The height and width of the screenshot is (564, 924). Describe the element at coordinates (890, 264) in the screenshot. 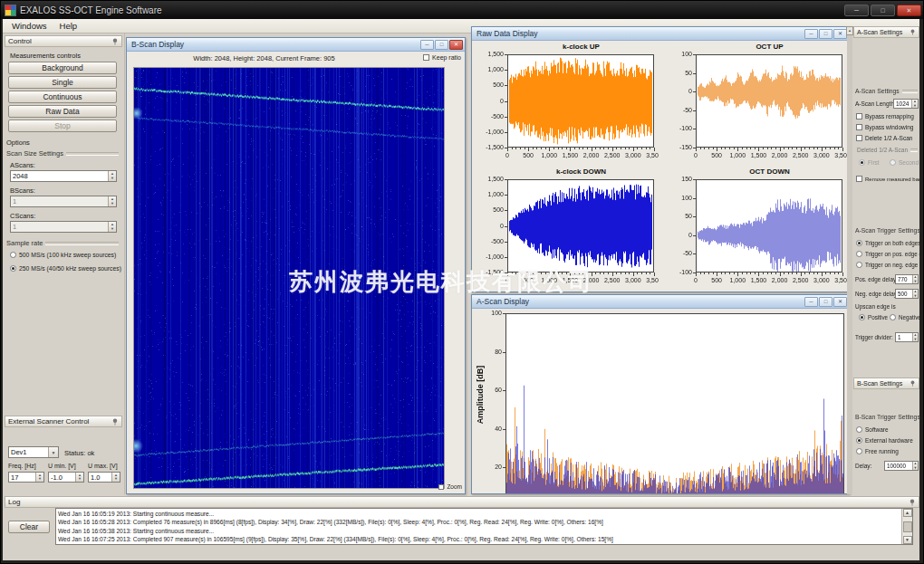

I see `trigger-neg-edge-radio: Trigger on neg. edge only` at that location.